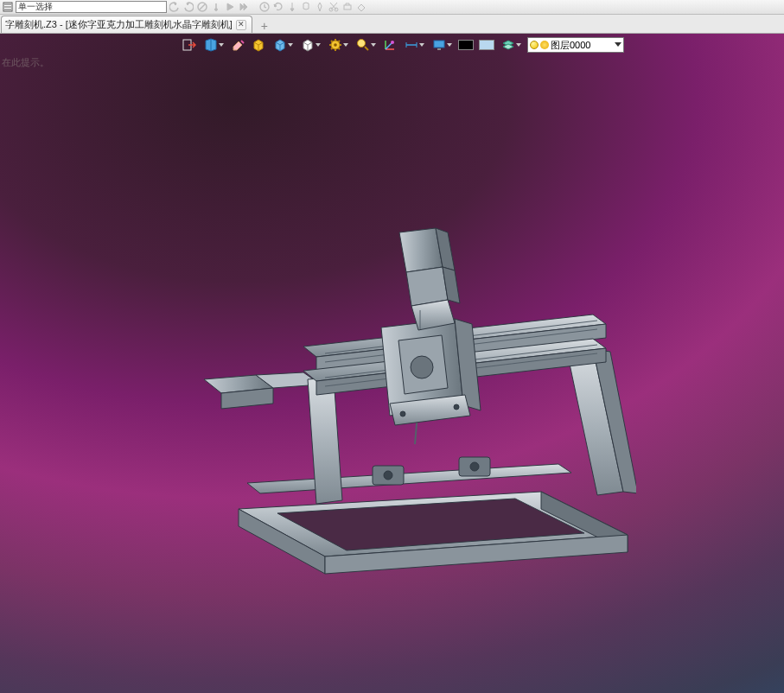  What do you see at coordinates (306, 7) in the screenshot?
I see `pin2-icon` at bounding box center [306, 7].